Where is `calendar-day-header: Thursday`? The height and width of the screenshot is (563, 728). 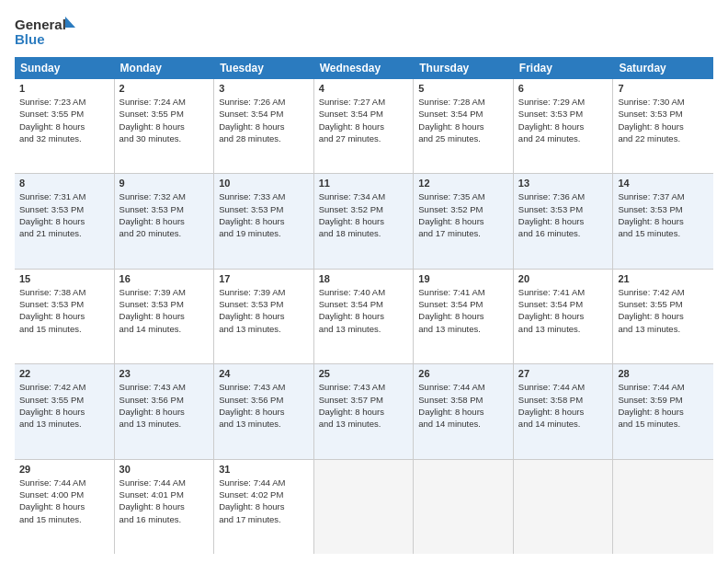 calendar-day-header: Thursday is located at coordinates (463, 68).